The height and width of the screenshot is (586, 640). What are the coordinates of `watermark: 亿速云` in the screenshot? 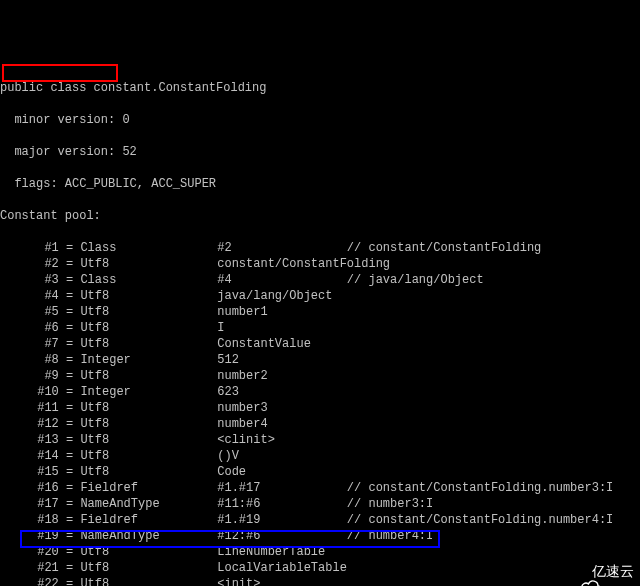 It's located at (598, 571).